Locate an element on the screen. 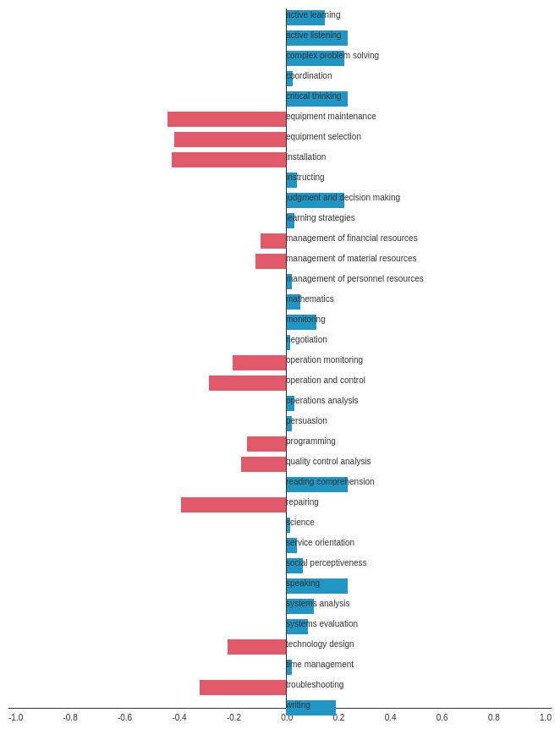  bar-label: equipment selection is located at coordinates (323, 137).